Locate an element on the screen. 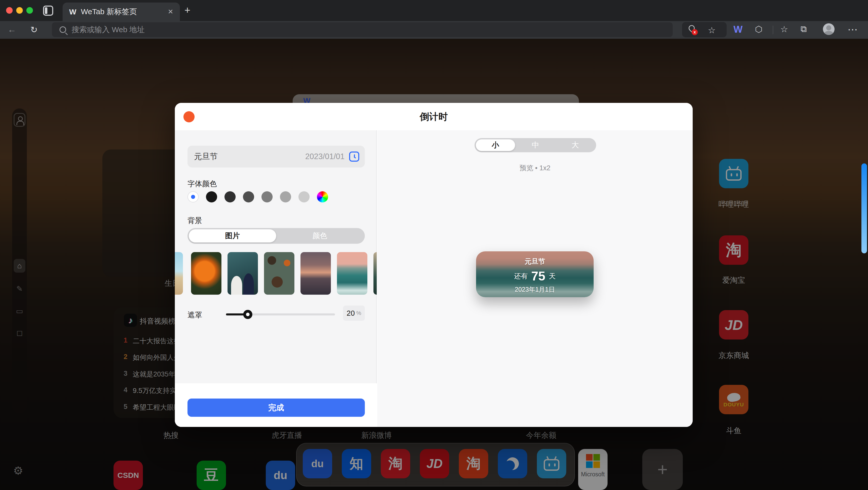 The image size is (868, 490). date-picker-icon is located at coordinates (354, 157).